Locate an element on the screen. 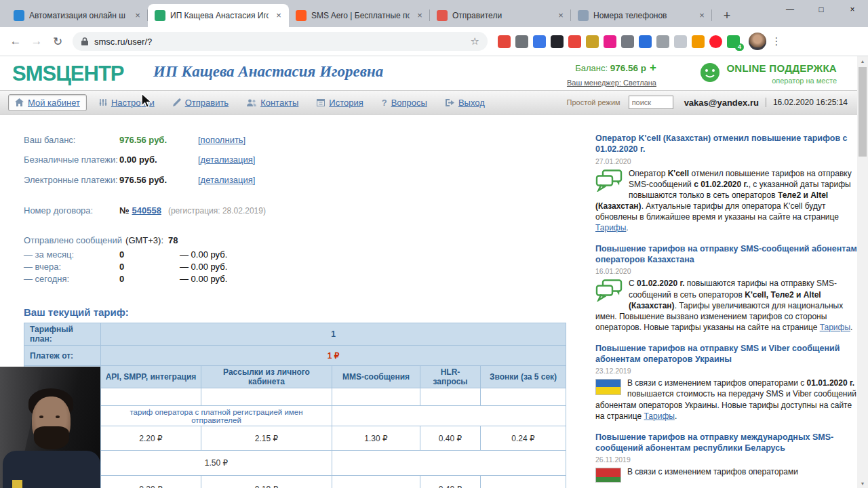 Image resolution: width=868 pixels, height=488 pixels. support-subtitle: оператор на месте is located at coordinates (781, 81).